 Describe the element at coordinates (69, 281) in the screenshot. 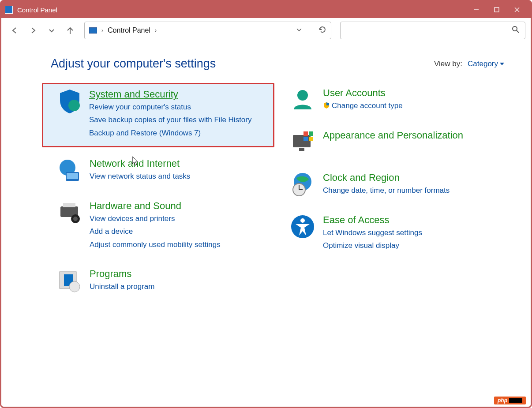

I see `programs-icon` at that location.